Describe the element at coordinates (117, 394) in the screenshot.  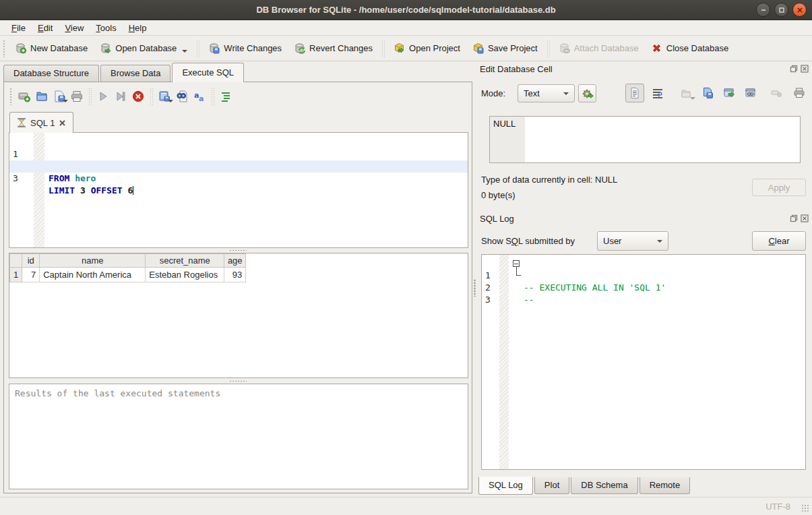
I see `results-message-text: Results of the last executed statements` at that location.